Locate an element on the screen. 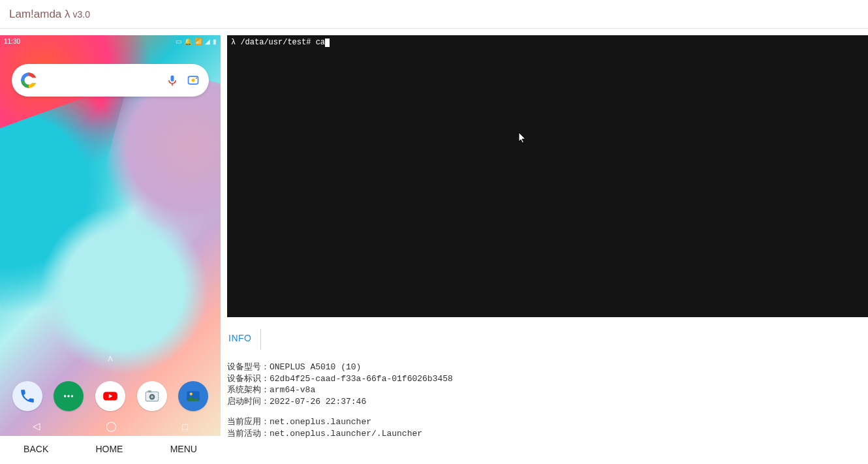 Image resolution: width=868 pixels, height=464 pixels. info-label: 系统架构： is located at coordinates (248, 390).